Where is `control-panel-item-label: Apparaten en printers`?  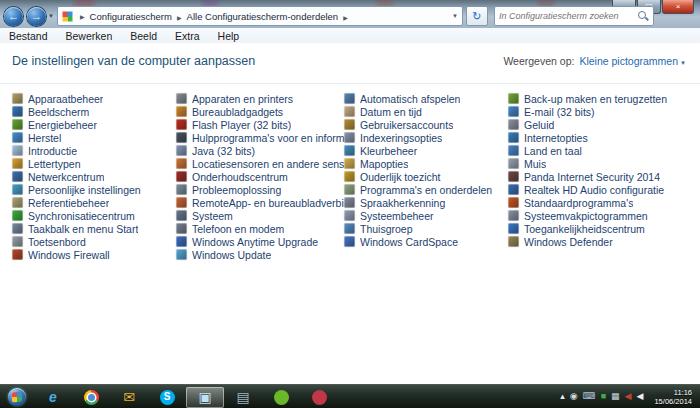 control-panel-item-label: Apparaten en printers is located at coordinates (242, 99).